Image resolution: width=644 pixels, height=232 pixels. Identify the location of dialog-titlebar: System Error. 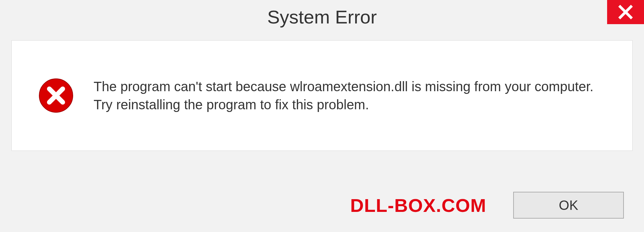
(322, 17).